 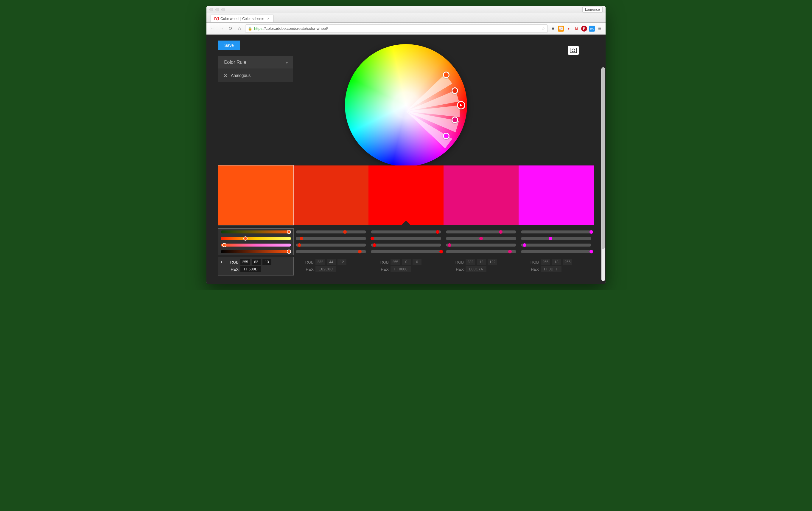 What do you see at coordinates (342, 262) in the screenshot?
I see `b-value: 12` at bounding box center [342, 262].